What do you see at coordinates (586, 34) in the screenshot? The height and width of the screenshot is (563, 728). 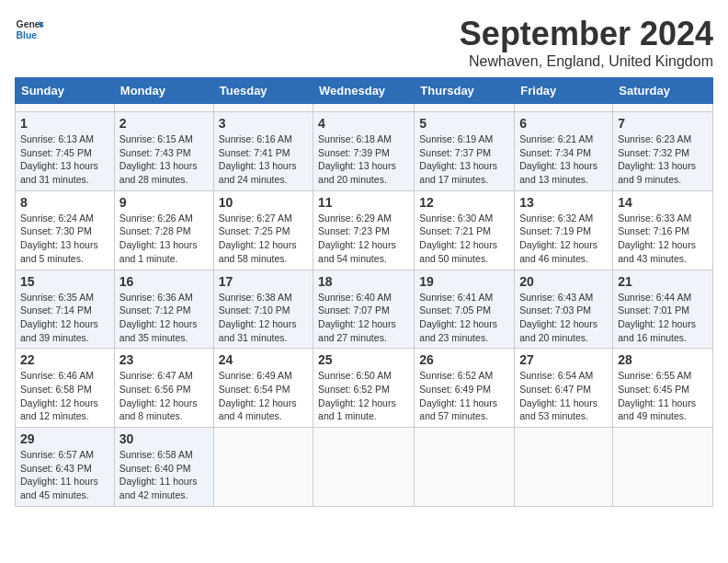 I see `month-title: September 2024` at bounding box center [586, 34].